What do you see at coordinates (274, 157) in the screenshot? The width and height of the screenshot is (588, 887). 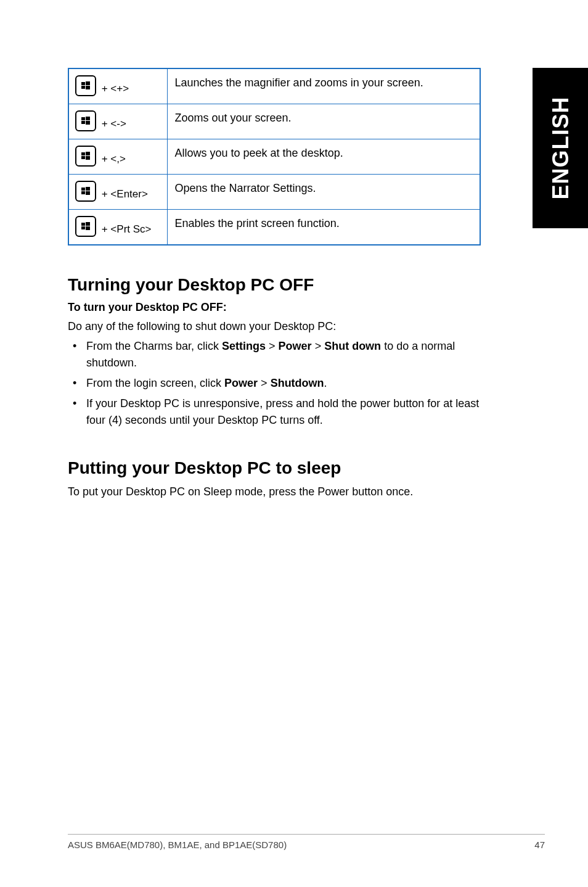 I see `shortcuts-table: + <+> Launches the magnifier and zooms i…` at bounding box center [274, 157].